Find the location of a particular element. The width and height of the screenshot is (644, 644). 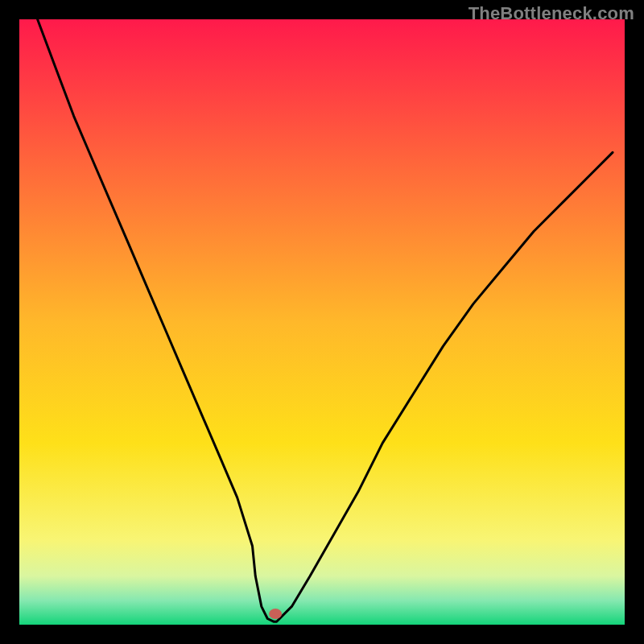

optimal-point-marker is located at coordinates (275, 613).